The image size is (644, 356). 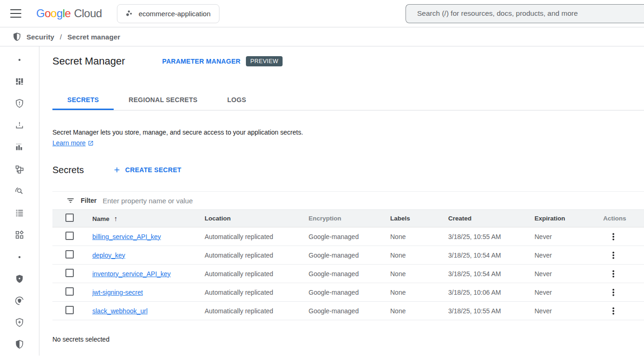 What do you see at coordinates (491, 292) in the screenshot?
I see `secret-created: 3/18/25, 10:06 AM` at bounding box center [491, 292].